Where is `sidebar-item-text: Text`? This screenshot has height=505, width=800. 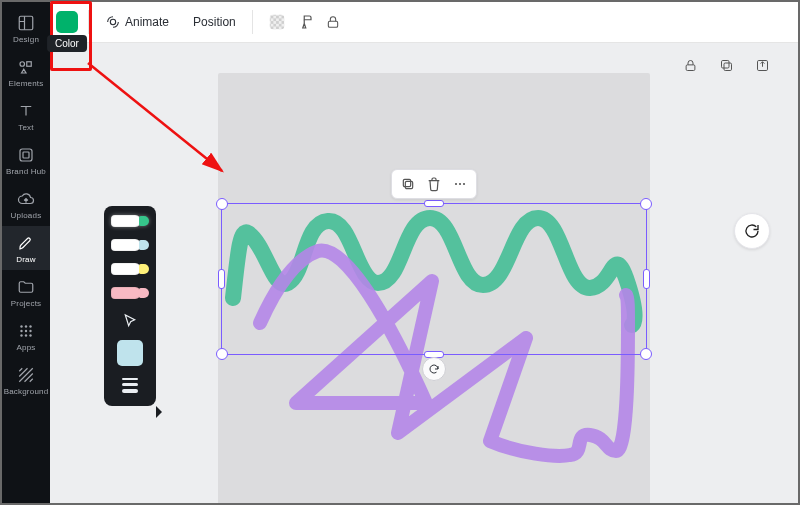
sidebar-item-text: Text is located at coordinates (26, 116).